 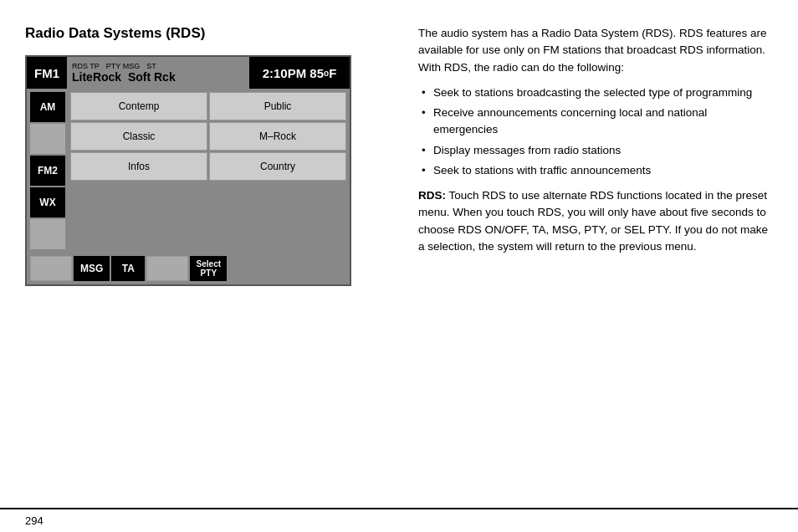 I want to click on infos-button: Infos, so click(x=139, y=166).